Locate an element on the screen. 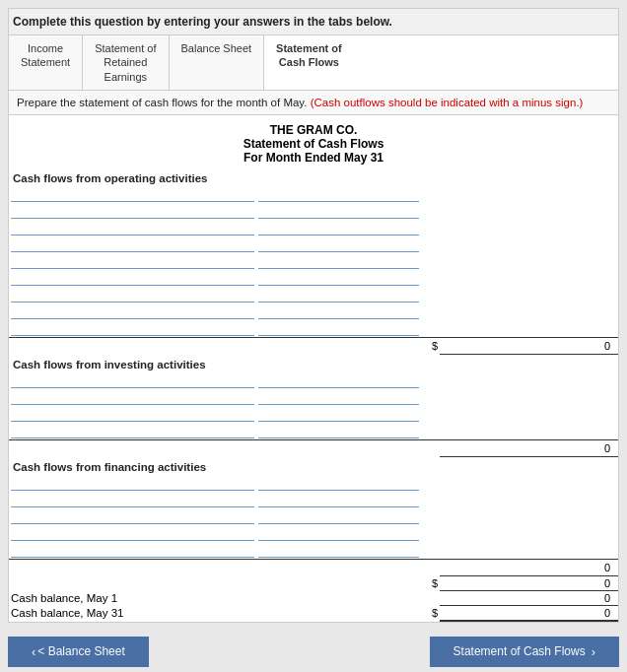 This screenshot has height=672, width=627. forward-button-label: Statement of Cash Flows is located at coordinates (520, 651).